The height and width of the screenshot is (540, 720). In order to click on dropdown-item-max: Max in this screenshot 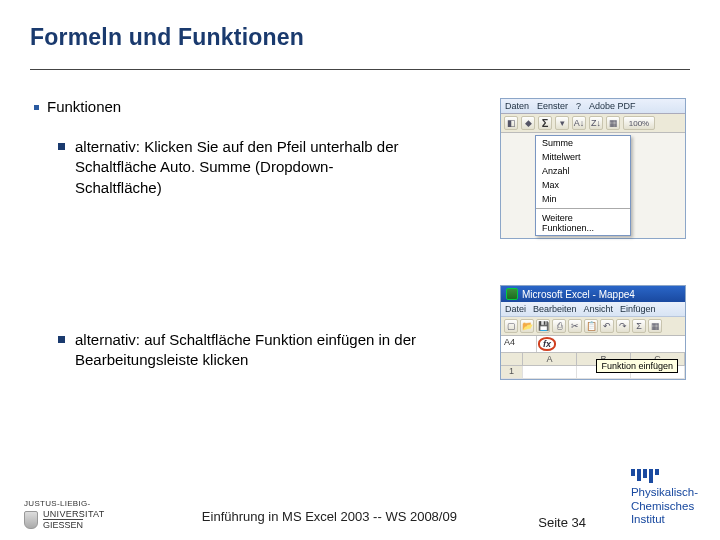, I will do `click(583, 185)`.